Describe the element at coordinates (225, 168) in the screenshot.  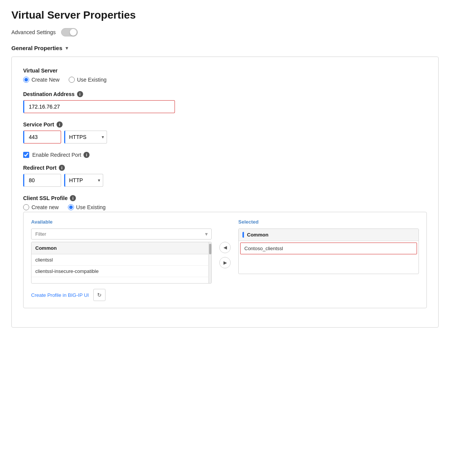
I see `redirect-port-label: Redirect Port i` at that location.